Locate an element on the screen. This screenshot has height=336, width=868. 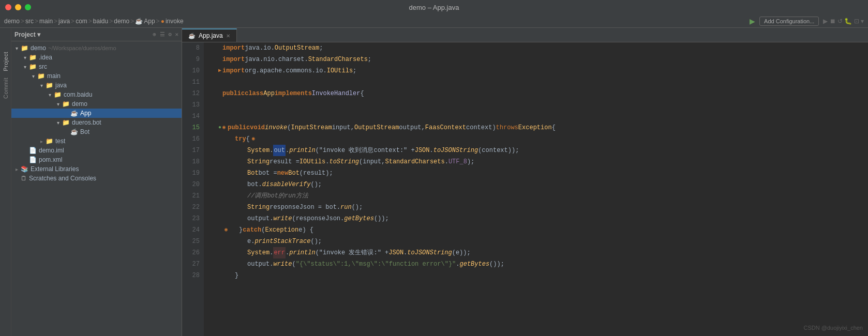
tree-item-bot: ▸ ☕ Bot is located at coordinates (96, 132).